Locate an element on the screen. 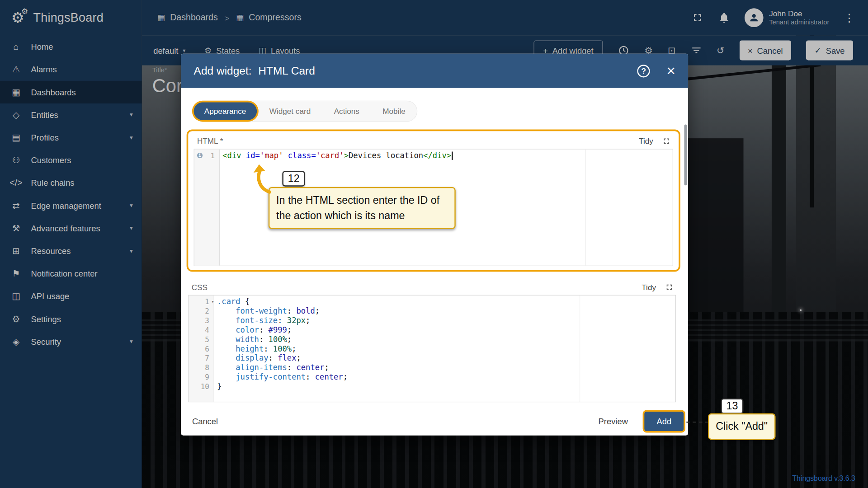 The height and width of the screenshot is (488, 868). tab-appearance: Appearance is located at coordinates (225, 111).